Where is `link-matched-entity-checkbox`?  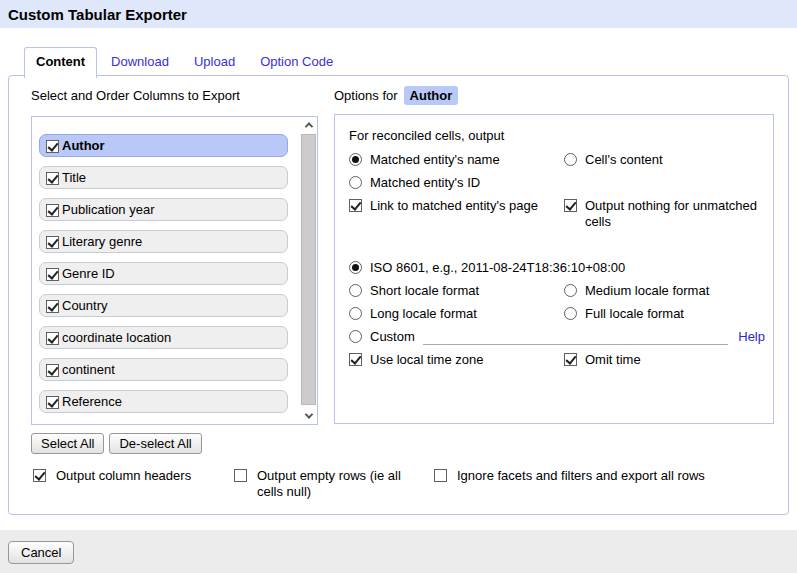 link-matched-entity-checkbox is located at coordinates (356, 206).